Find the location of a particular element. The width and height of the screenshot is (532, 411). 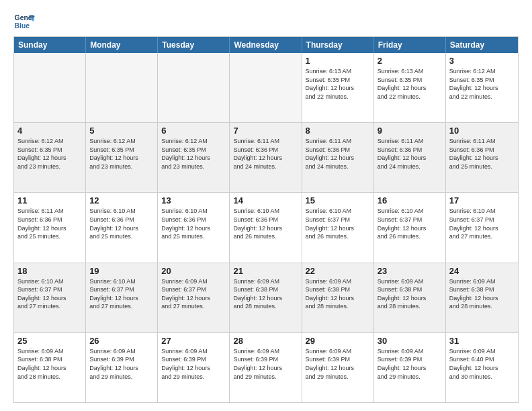

day-detail: Sunrise: 6:10 AM Sunset: 6:36 PM Dayligh… is located at coordinates (122, 224).